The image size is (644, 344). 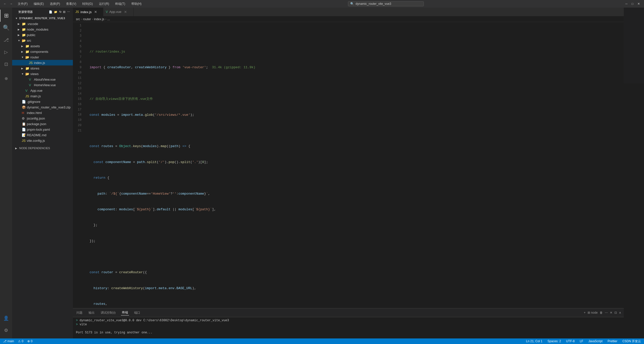 What do you see at coordinates (43, 85) in the screenshot?
I see `sidebar-item-home-view: V HomeView.vue` at bounding box center [43, 85].